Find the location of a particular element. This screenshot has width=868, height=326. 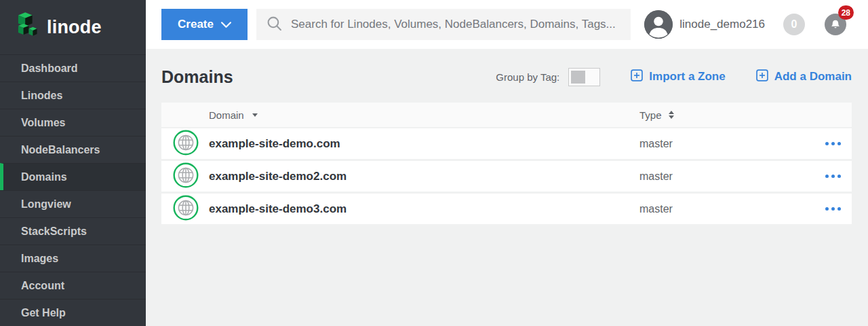

sidebar-item-get-help: Get Help is located at coordinates (73, 312).